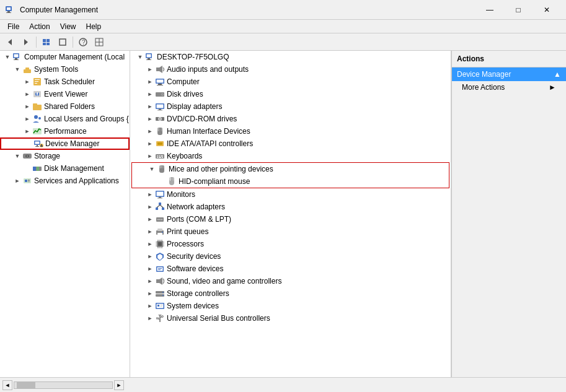 The width and height of the screenshot is (566, 392). What do you see at coordinates (290, 256) in the screenshot?
I see `device-security: ► Security devices` at bounding box center [290, 256].